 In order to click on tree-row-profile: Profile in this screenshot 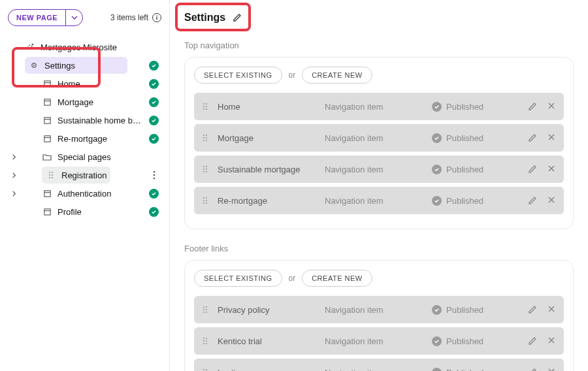, I will do `click(85, 212)`.